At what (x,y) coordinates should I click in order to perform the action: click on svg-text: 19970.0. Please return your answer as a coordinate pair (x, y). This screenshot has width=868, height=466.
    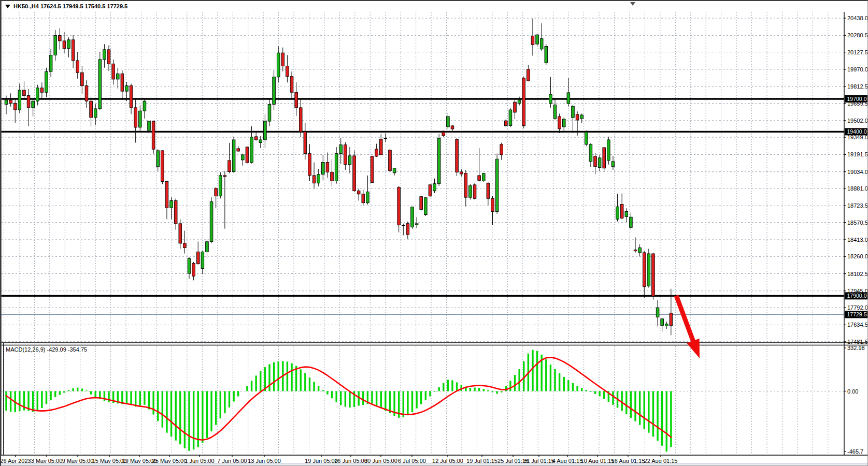
    Looking at the image, I should click on (858, 69).